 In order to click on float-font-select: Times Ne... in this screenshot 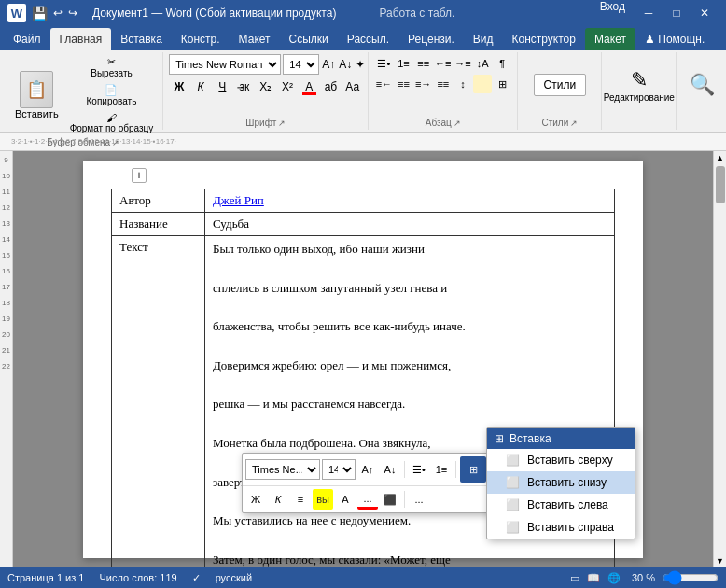, I will do `click(283, 469)`.